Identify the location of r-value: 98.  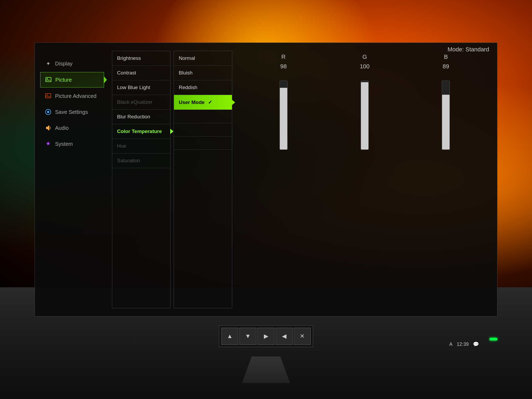
(284, 66).